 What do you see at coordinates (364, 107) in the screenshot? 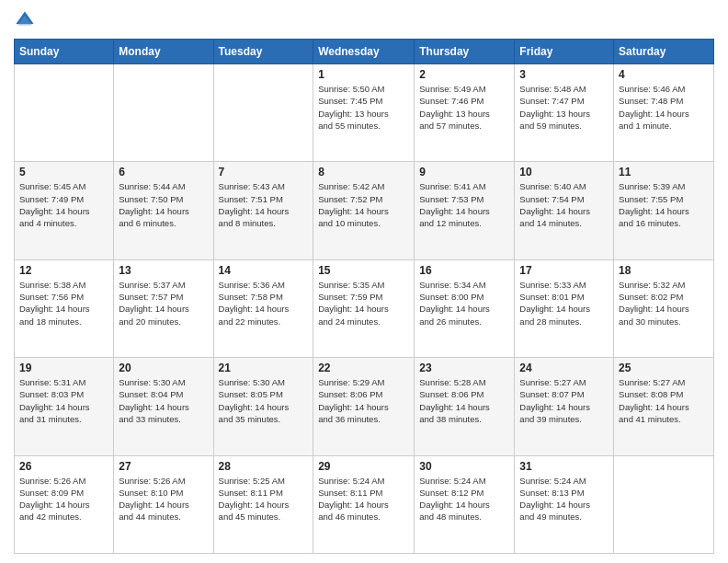
I see `day-info: Sunrise: 5:50 AMSunset: 7:45 PMDaylight:…` at bounding box center [364, 107].